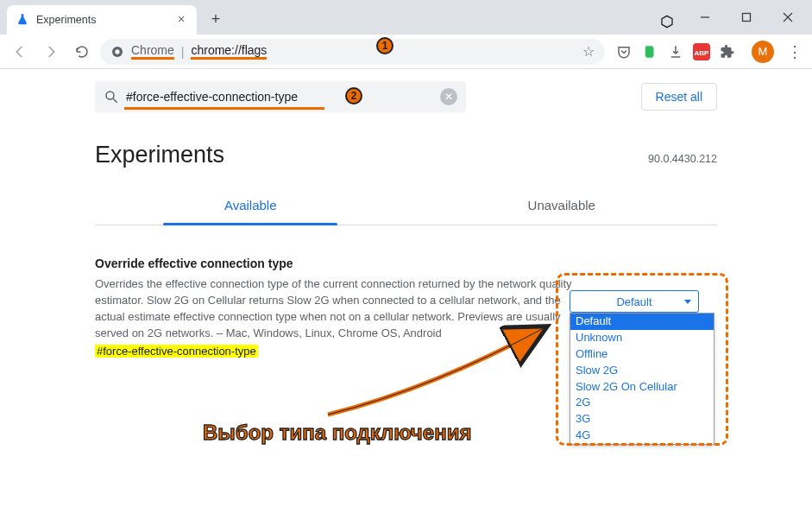 The width and height of the screenshot is (812, 507). I want to click on reload-button, so click(82, 52).